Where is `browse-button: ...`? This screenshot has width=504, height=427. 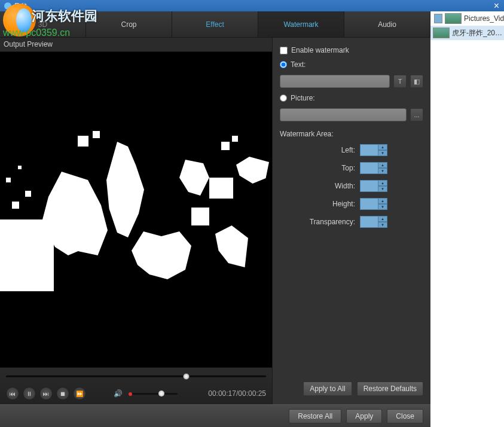 browse-button: ... is located at coordinates (417, 115).